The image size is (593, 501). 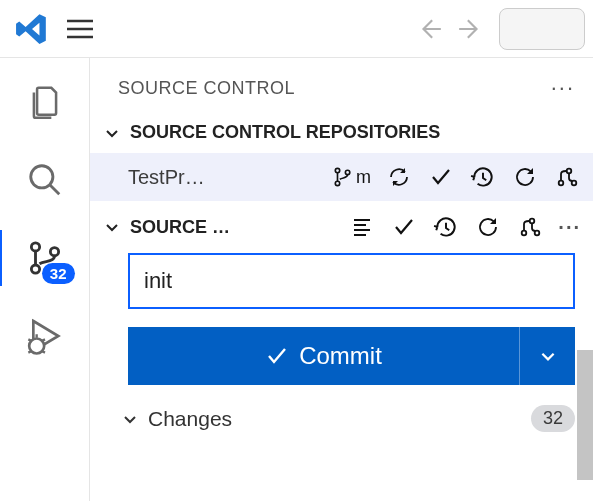 What do you see at coordinates (450, 29) in the screenshot?
I see `nav-arrows` at bounding box center [450, 29].